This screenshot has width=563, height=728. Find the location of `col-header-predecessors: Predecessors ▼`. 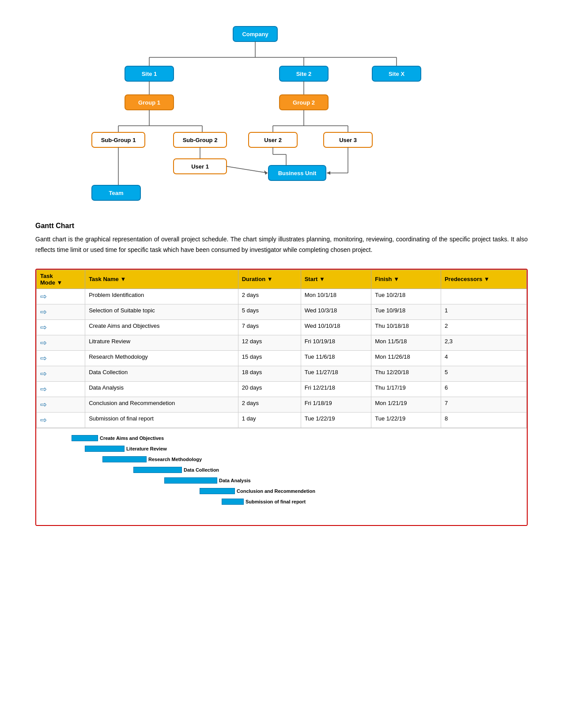

col-header-predecessors: Predecessors ▼ is located at coordinates (484, 279).